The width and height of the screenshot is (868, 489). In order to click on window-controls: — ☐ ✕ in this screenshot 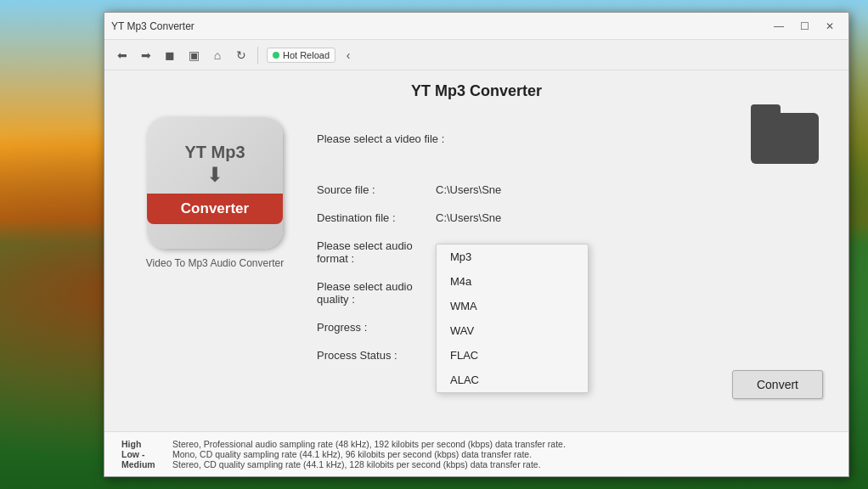, I will do `click(804, 26)`.